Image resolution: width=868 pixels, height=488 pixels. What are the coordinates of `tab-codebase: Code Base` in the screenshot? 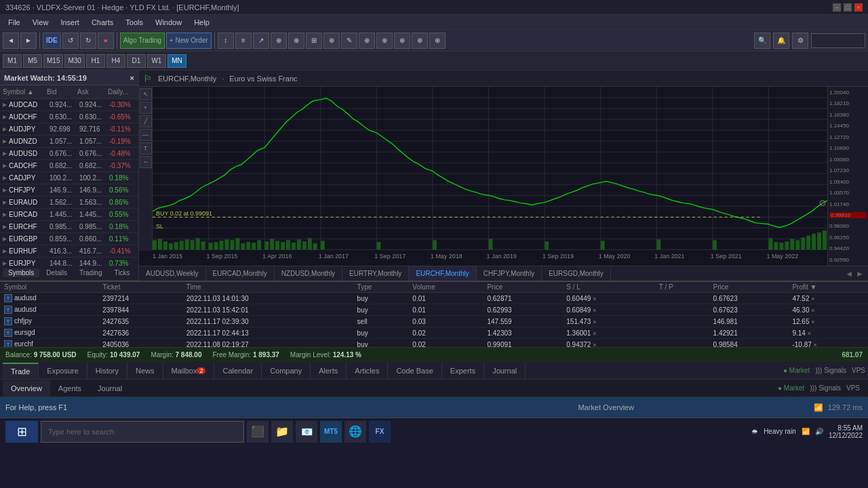 It's located at (415, 371).